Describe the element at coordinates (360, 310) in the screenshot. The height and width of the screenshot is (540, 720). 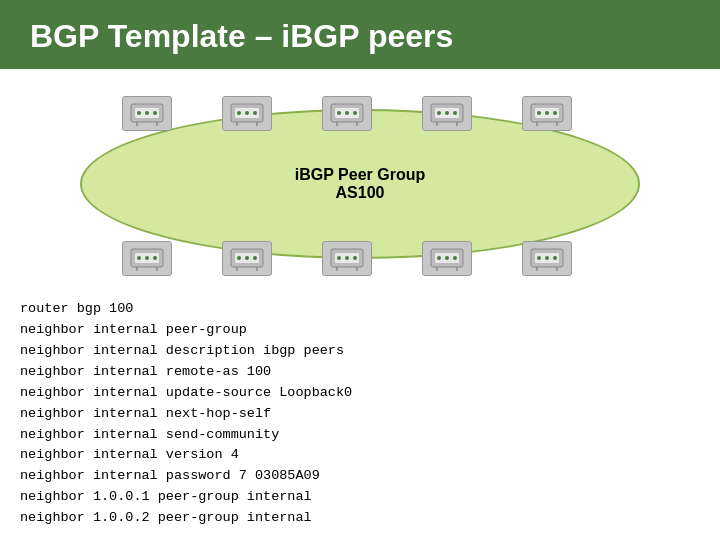
I see `code-line-1: router bgp 100` at that location.